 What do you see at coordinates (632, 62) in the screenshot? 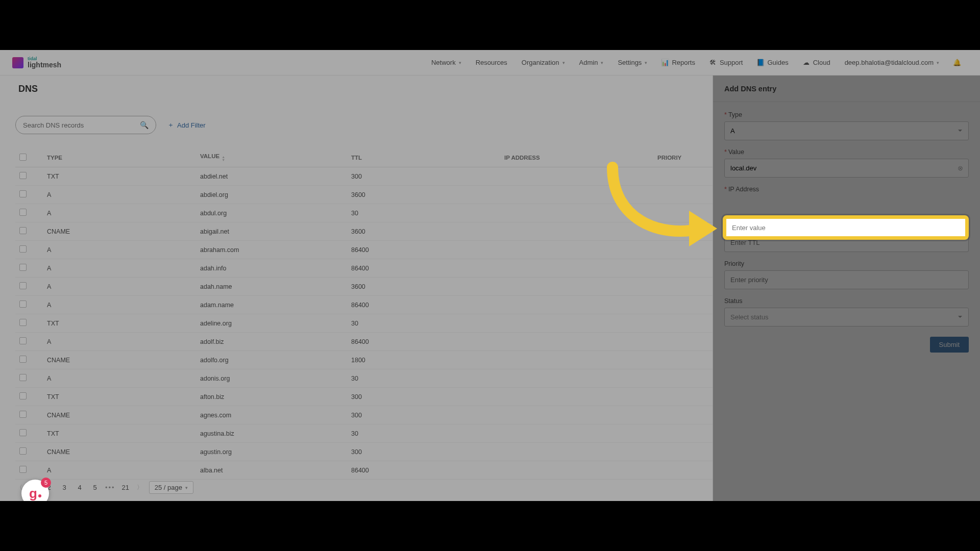
I see `nav-settings: Settings▾` at bounding box center [632, 62].